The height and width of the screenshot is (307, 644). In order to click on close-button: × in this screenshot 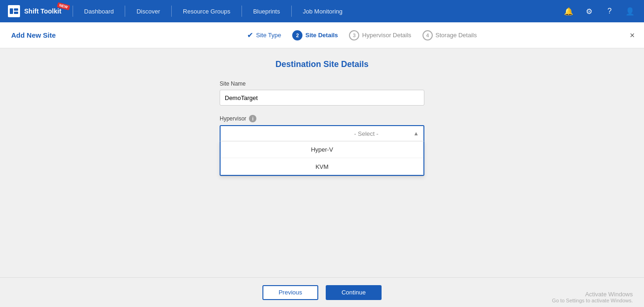, I will do `click(632, 35)`.